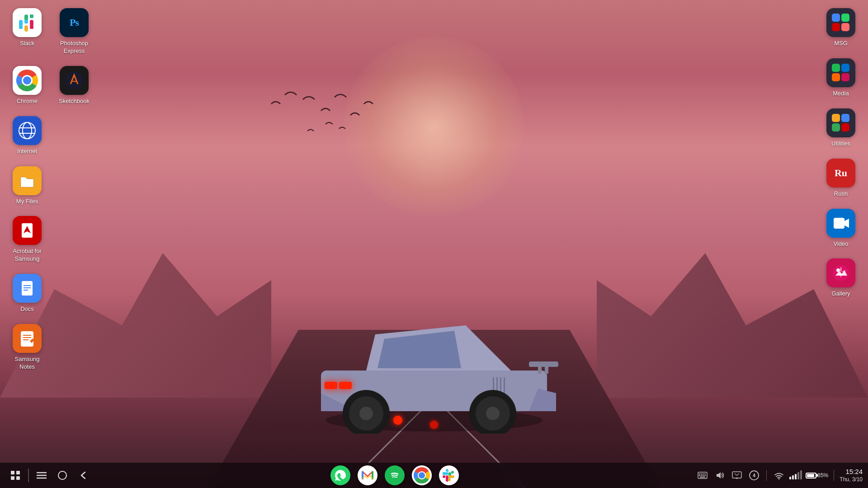  What do you see at coordinates (27, 239) in the screenshot?
I see `app-icon-acrobat: Acrobat forSamsung` at bounding box center [27, 239].